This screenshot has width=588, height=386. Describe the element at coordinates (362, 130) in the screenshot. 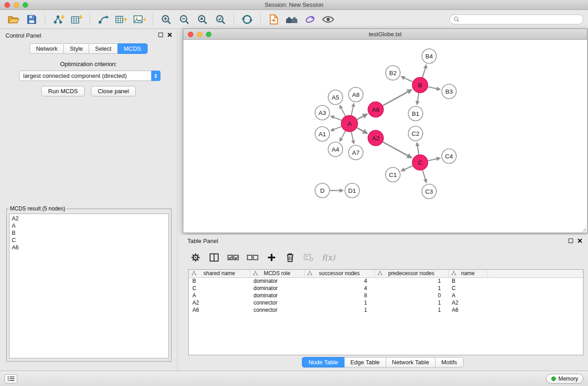

I see `graph-edge-A-A2` at that location.